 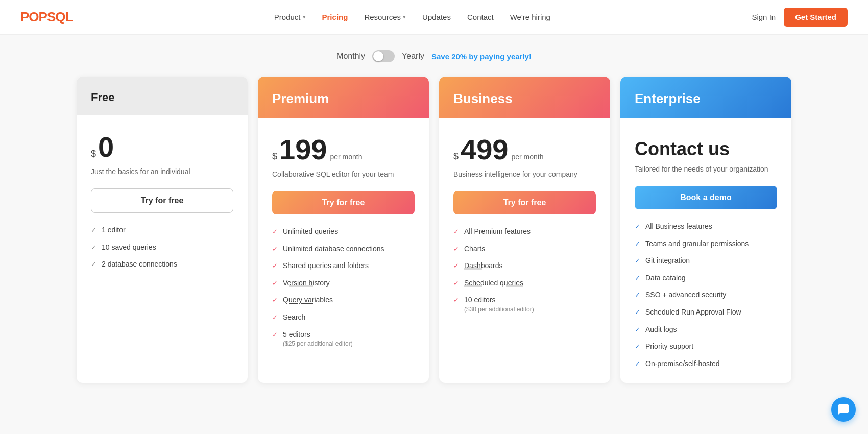 What do you see at coordinates (706, 170) in the screenshot?
I see `price-desc-enterprise: Tailored for the needs of your organizat…` at bounding box center [706, 170].